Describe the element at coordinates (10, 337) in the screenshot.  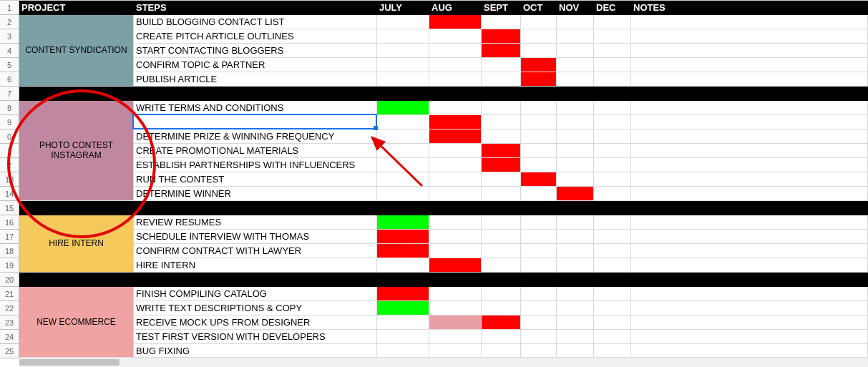
I see `row-header: 24` at that location.